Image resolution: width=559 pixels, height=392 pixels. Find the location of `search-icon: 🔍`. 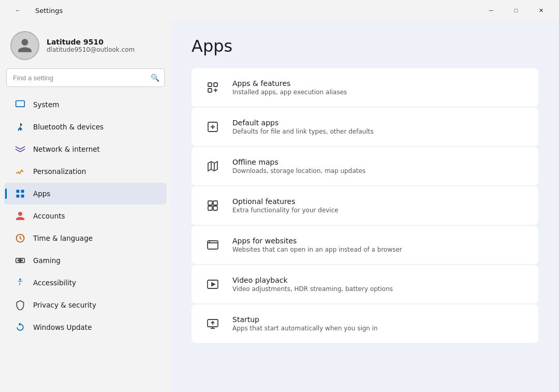

search-icon: 🔍 is located at coordinates (155, 78).